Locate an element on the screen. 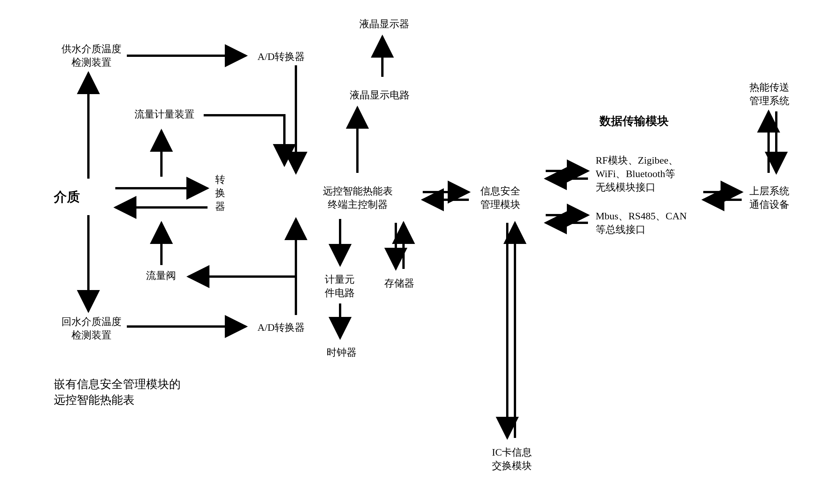 The height and width of the screenshot is (504, 827). node-adc-top: A/D转换器 is located at coordinates (281, 57).